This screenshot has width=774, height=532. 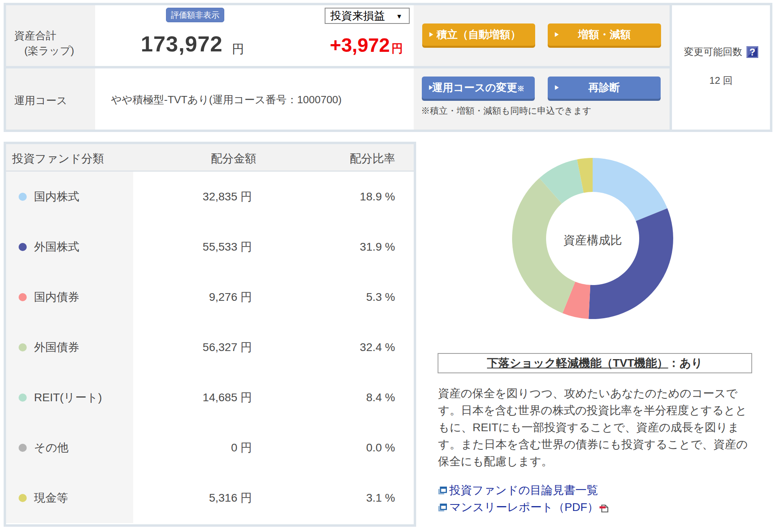 What do you see at coordinates (70, 297) in the screenshot?
I see `cell-classification: 国内債券` at bounding box center [70, 297].